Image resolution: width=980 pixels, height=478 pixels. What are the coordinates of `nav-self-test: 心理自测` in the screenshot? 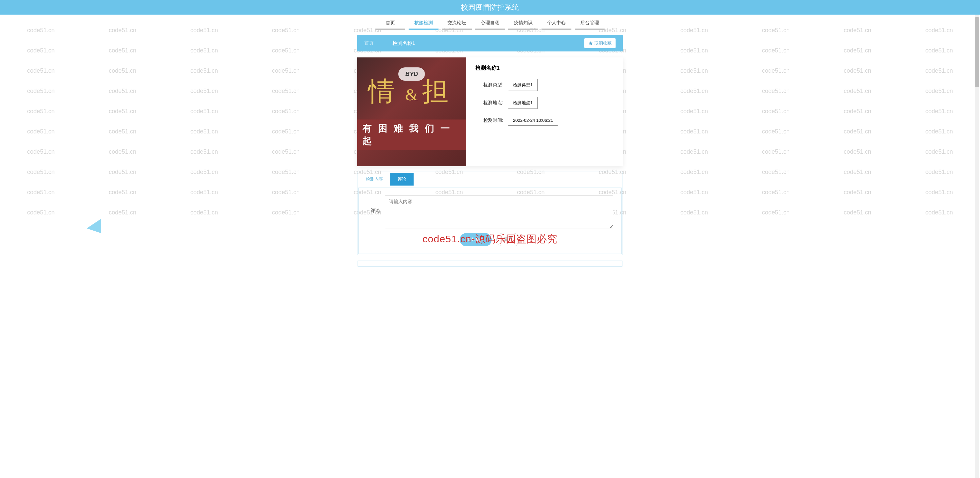 It's located at (490, 25).